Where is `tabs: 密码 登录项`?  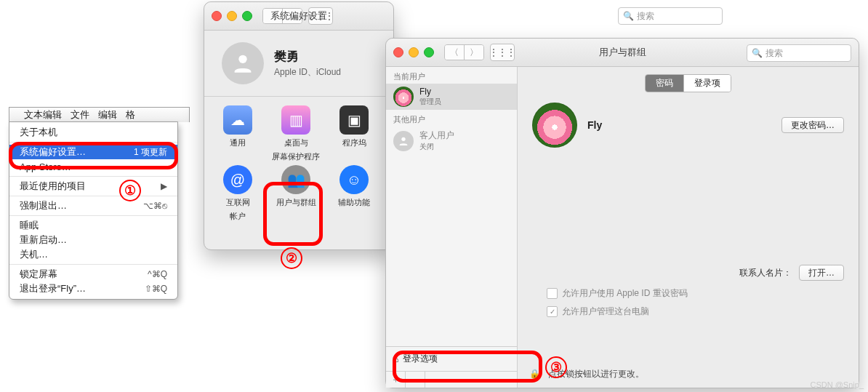 tabs: 密码 登录项 is located at coordinates (688, 83).